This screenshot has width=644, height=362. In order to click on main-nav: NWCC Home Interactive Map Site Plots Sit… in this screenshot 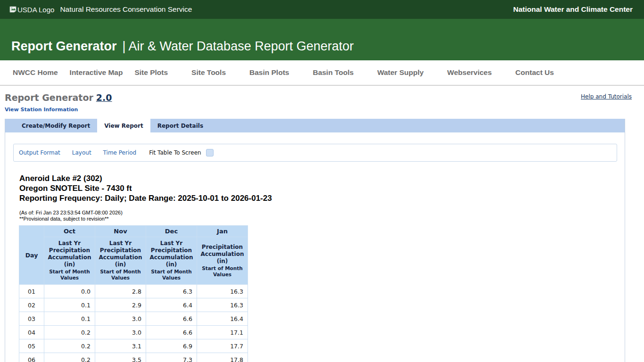, I will do `click(322, 73)`.